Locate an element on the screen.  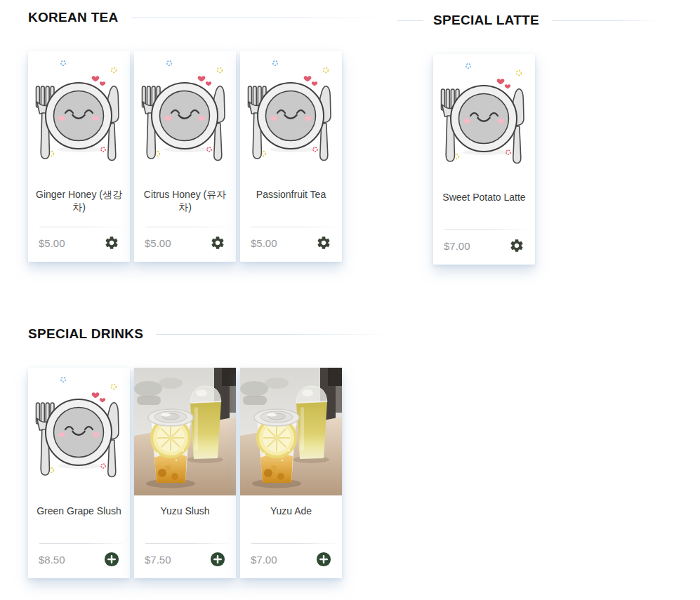
section-header: SPECIAL DRINKS is located at coordinates (209, 334).